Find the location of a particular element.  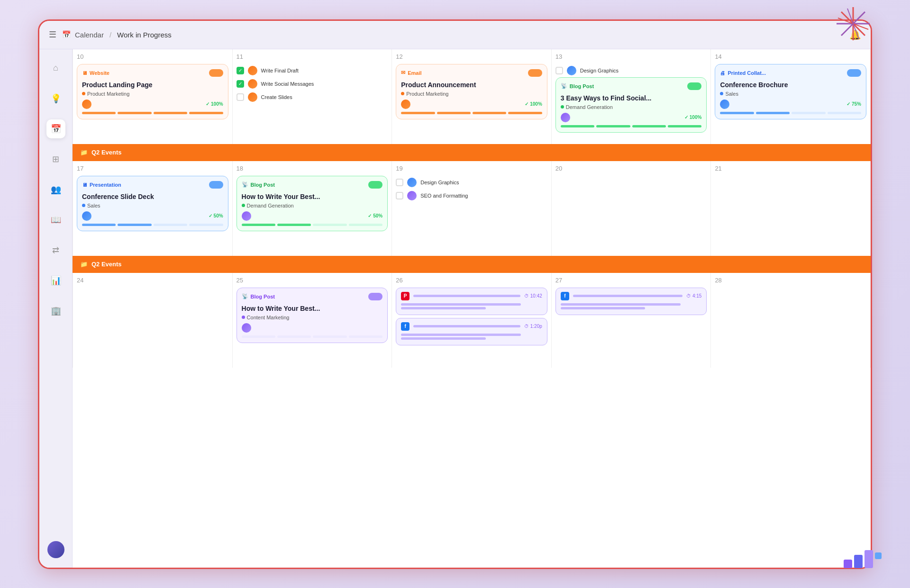

card-footer: ✓ 75% is located at coordinates (791, 104).